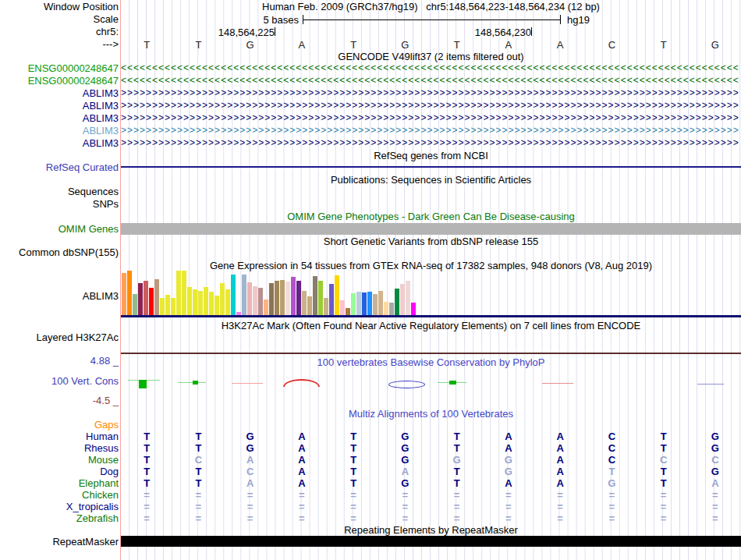  Describe the element at coordinates (59, 192) in the screenshot. I see `sequences-label: Sequences` at that location.